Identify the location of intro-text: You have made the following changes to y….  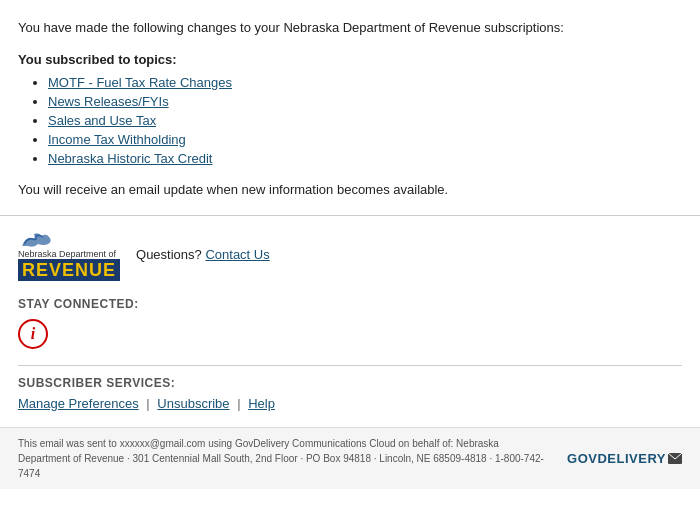
(350, 28).